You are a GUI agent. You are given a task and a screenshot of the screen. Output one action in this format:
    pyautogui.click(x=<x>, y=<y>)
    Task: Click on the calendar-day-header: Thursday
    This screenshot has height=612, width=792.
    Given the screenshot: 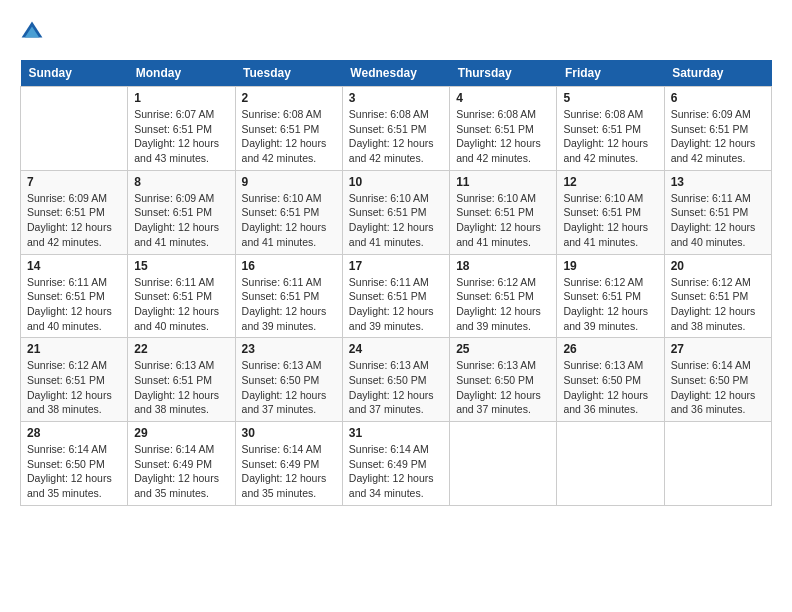 What is the action you would take?
    pyautogui.click(x=504, y=74)
    